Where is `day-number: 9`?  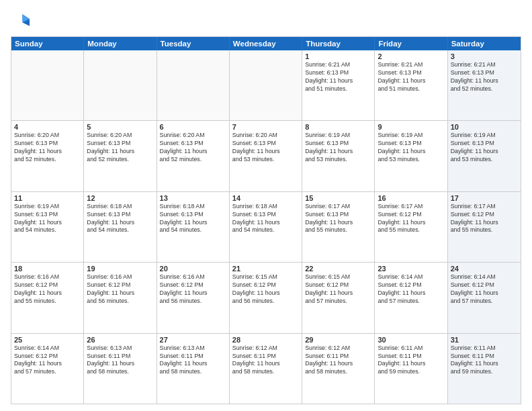
day-number: 9 is located at coordinates (411, 127).